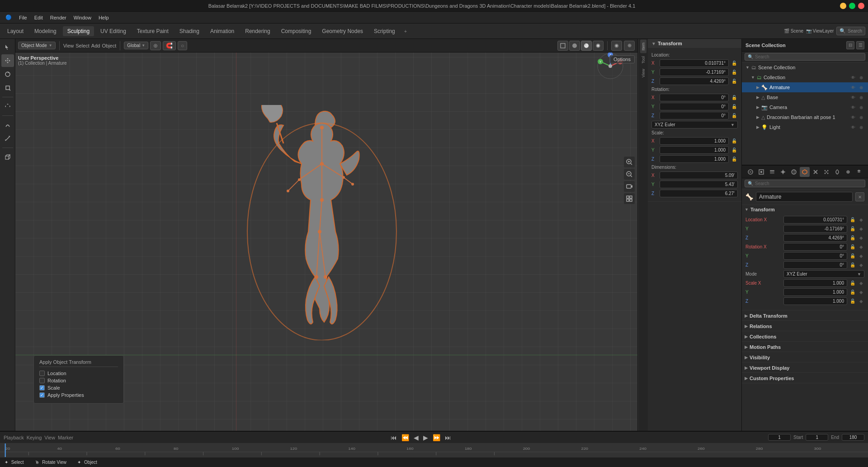 The height and width of the screenshot is (467, 868). Describe the element at coordinates (694, 150) in the screenshot. I see `scale-y-input` at that location.